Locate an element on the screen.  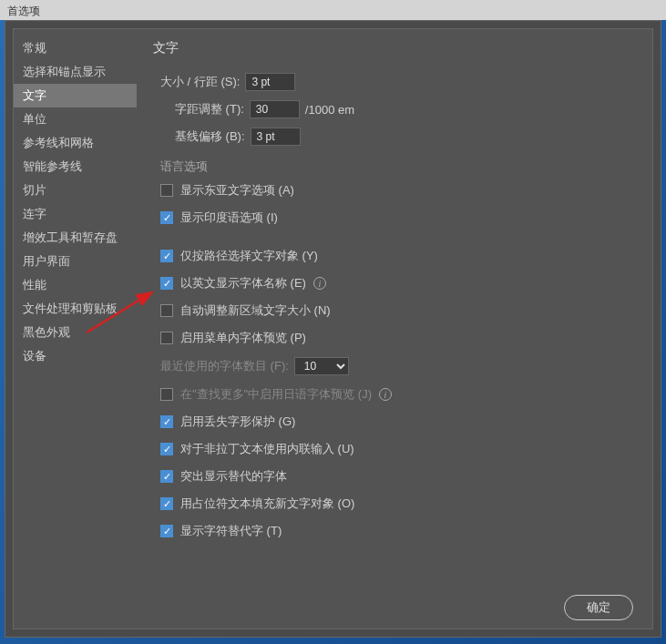
recent-fonts-label: 最近使用的字体数目 (F): is located at coordinates (224, 366).